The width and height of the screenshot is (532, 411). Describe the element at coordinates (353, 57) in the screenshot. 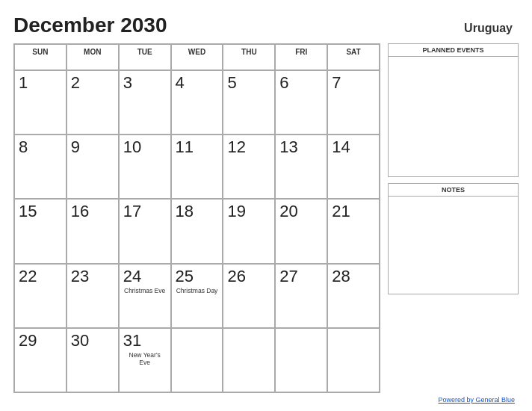

I see `day-header-sat: SAT` at that location.